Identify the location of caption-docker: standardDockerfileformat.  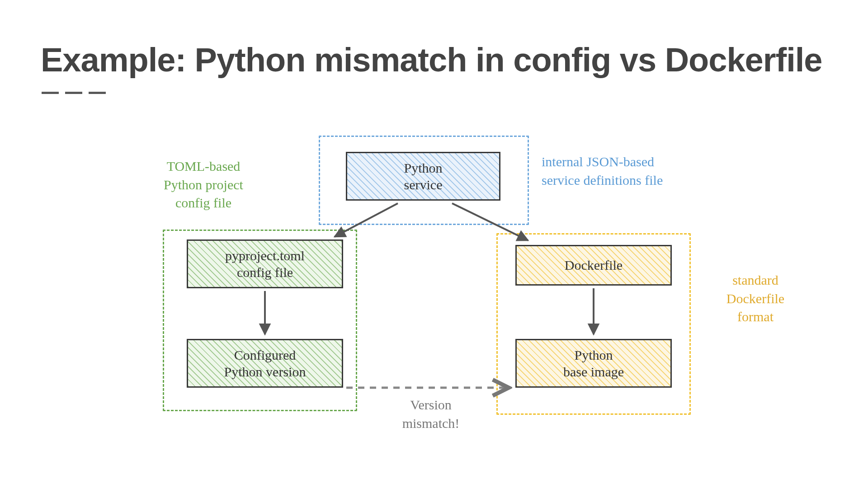
(755, 299).